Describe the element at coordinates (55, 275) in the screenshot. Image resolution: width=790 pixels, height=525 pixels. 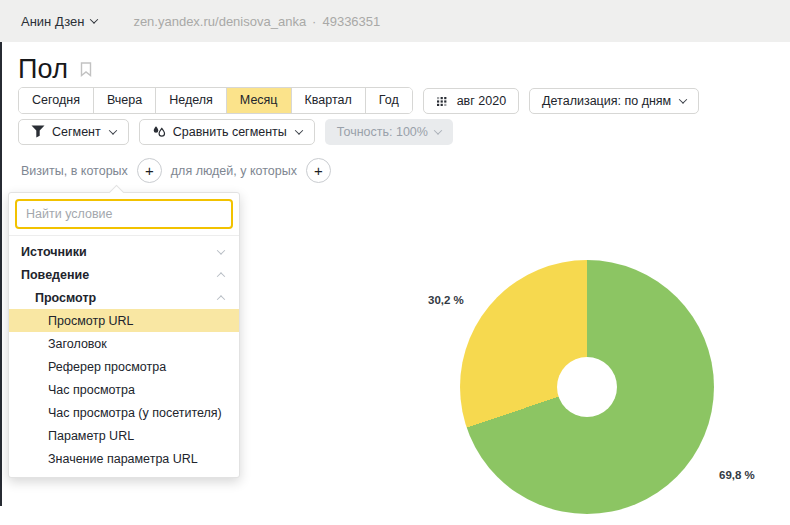
I see `list-item-label: Поведение` at that location.